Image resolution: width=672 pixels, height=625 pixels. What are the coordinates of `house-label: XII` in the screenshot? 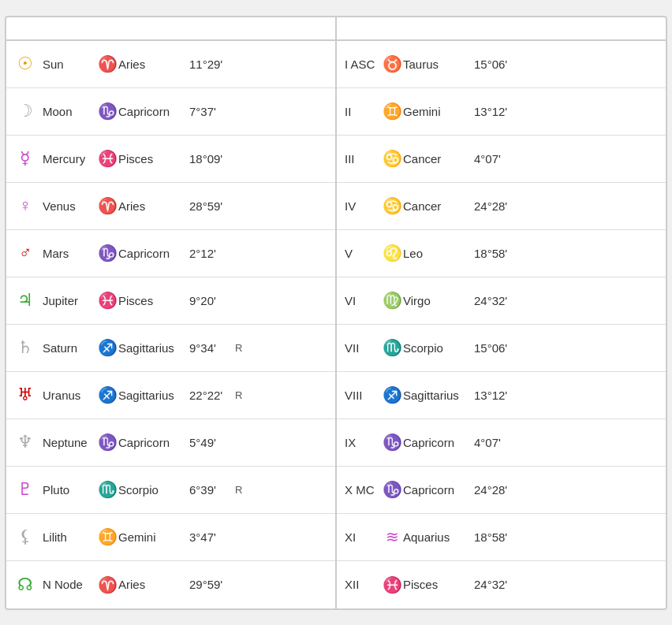 It's located at (360, 585).